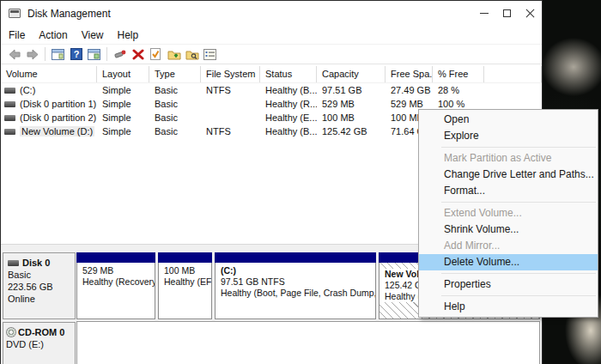 Image resolution: width=601 pixels, height=364 pixels. I want to click on disk0-kind: Basic, so click(40, 275).